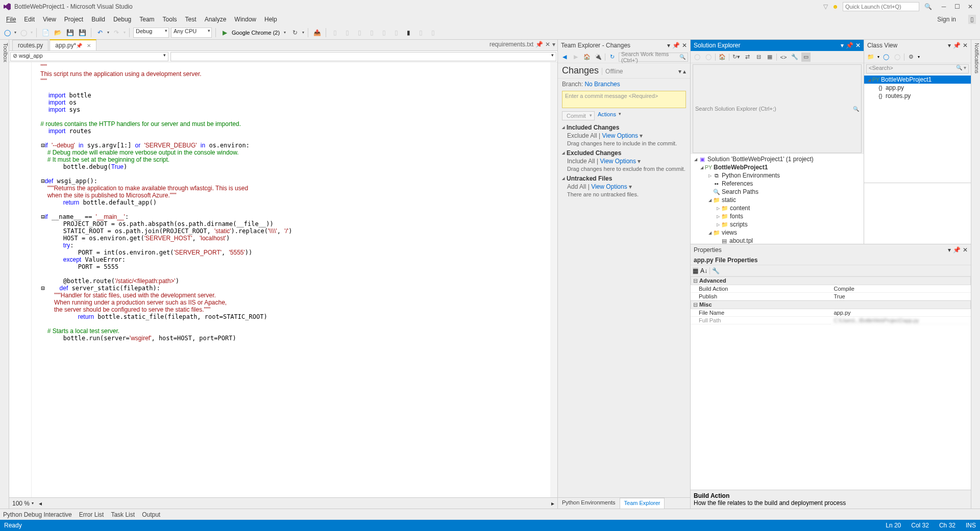 The height and width of the screenshot is (531, 980). I want to click on class-tree: ◢PYBottleWebProject1 {}app.py {}routes.p…, so click(918, 129).